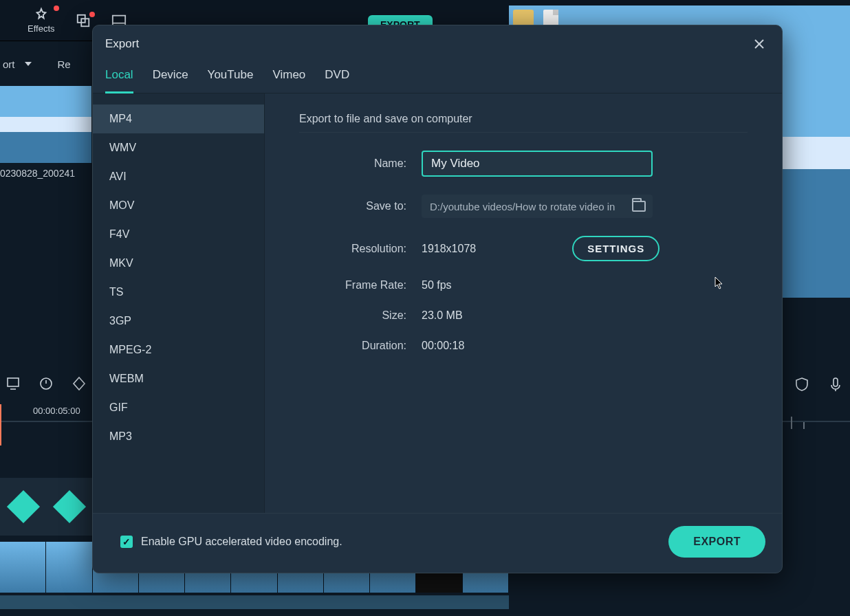 This screenshot has width=850, height=616. I want to click on sub-left: ort, so click(9, 65).